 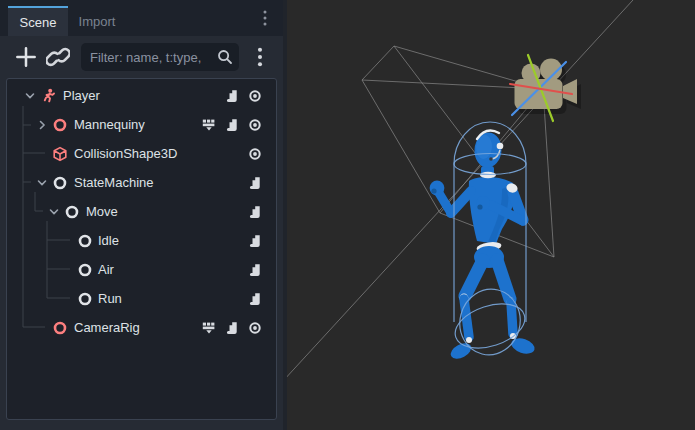 What do you see at coordinates (38, 21) in the screenshot?
I see `tab-scene: Scene` at bounding box center [38, 21].